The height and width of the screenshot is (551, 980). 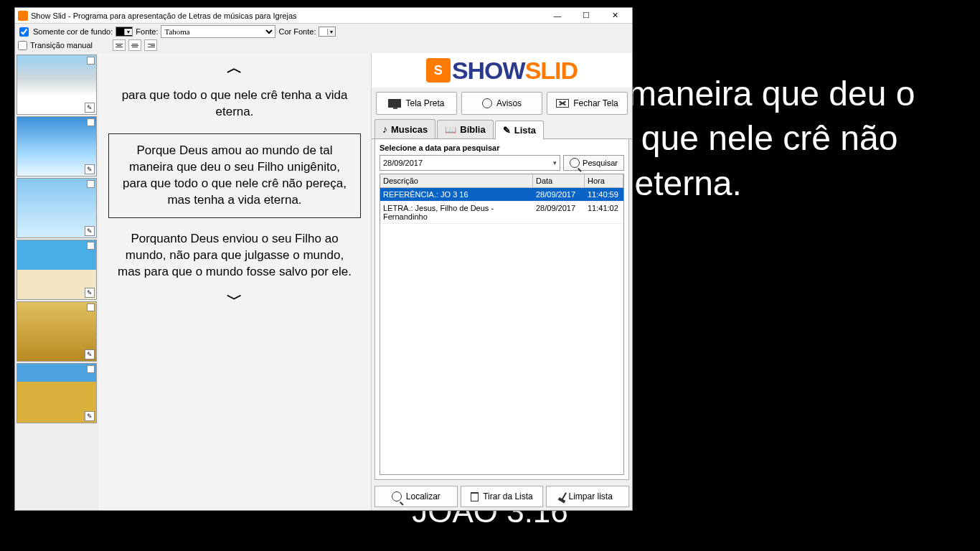 I want to click on avisos-button: Avisos, so click(x=502, y=103).